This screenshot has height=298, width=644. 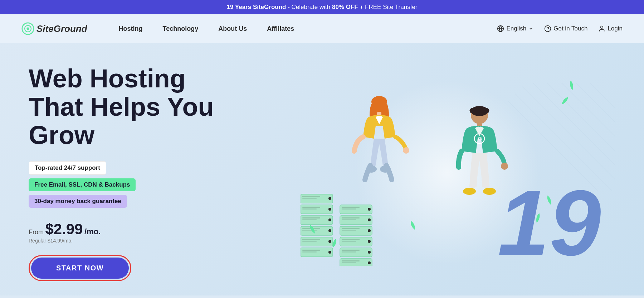 I want to click on nav-right: English Get in Touch Login, so click(x=560, y=29).